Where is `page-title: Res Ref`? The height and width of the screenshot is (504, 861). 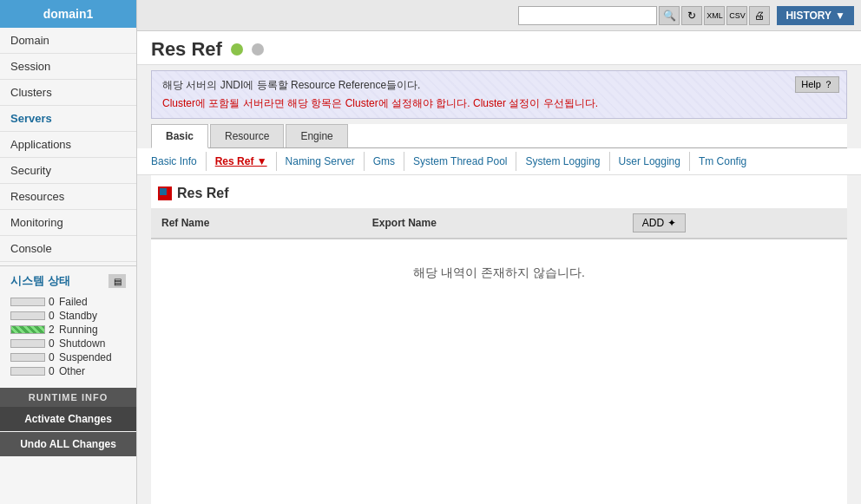 page-title: Res Ref is located at coordinates (187, 49).